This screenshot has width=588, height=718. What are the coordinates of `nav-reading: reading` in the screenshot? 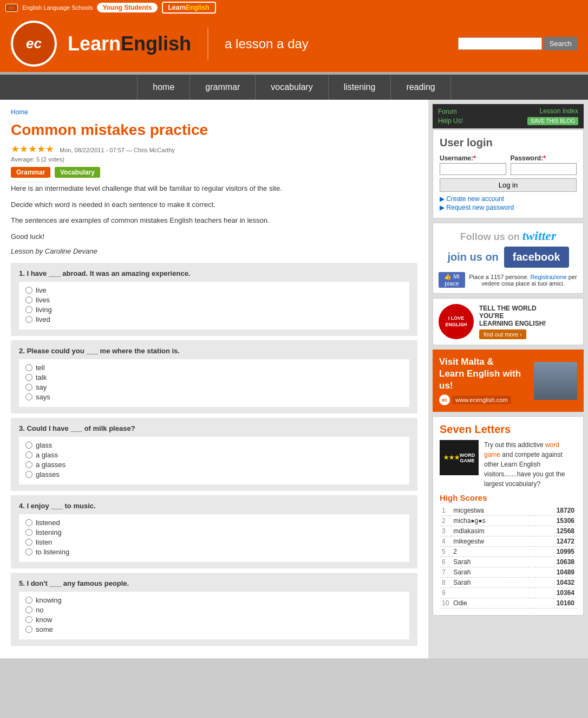 It's located at (421, 87).